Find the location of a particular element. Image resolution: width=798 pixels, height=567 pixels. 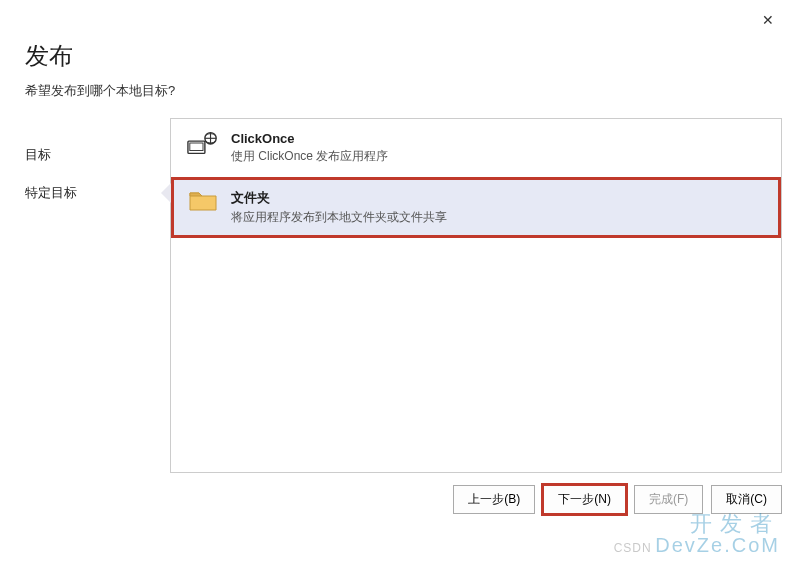

sidebar-item-target: 目标 is located at coordinates (85, 155).